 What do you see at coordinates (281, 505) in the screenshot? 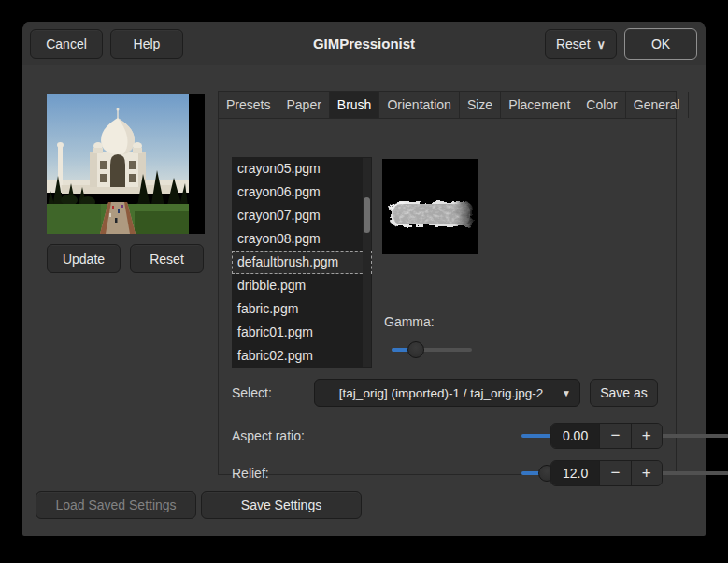
I see `save-settings-button: Save Settings` at bounding box center [281, 505].